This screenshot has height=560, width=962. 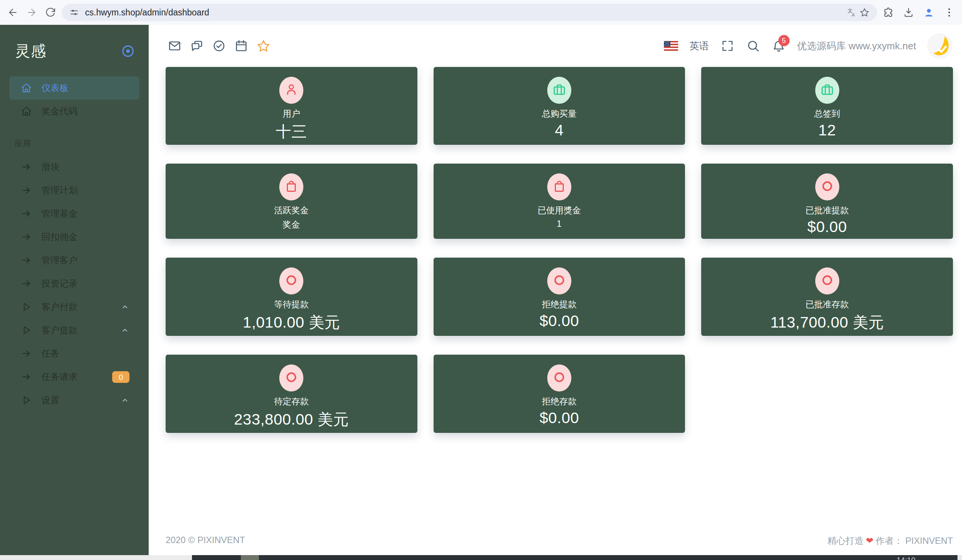 What do you see at coordinates (671, 46) in the screenshot?
I see `us-flag-icon` at bounding box center [671, 46].